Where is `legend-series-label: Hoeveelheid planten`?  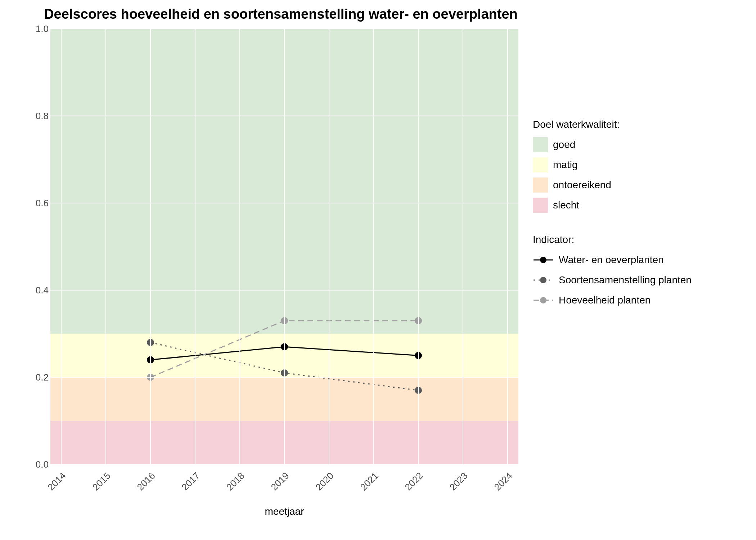
legend-series-label: Hoeveelheid planten is located at coordinates (605, 300).